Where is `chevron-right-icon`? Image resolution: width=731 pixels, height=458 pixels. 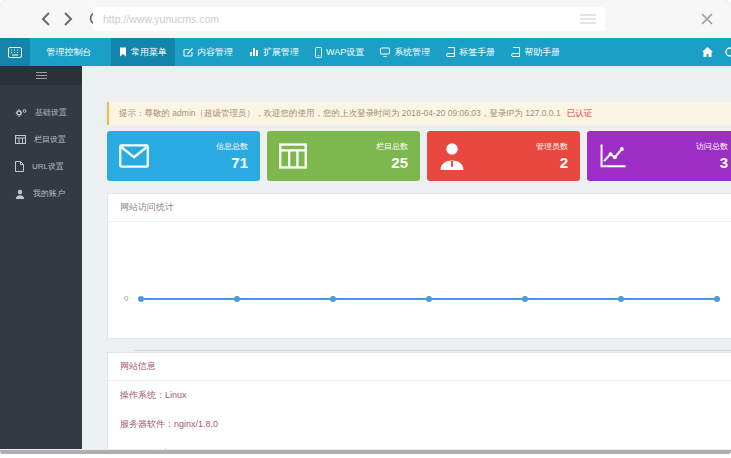
chevron-right-icon is located at coordinates (68, 19).